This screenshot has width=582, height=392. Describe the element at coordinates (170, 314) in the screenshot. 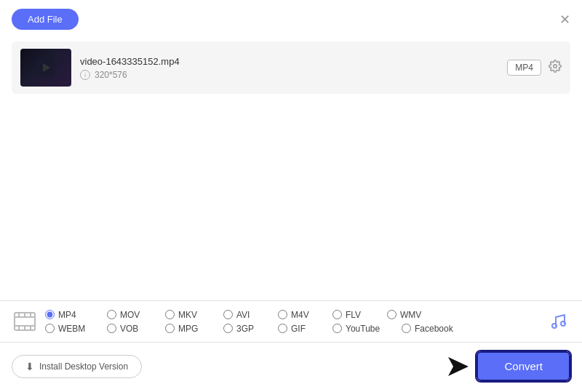

I see `format-radio-mkv` at that location.